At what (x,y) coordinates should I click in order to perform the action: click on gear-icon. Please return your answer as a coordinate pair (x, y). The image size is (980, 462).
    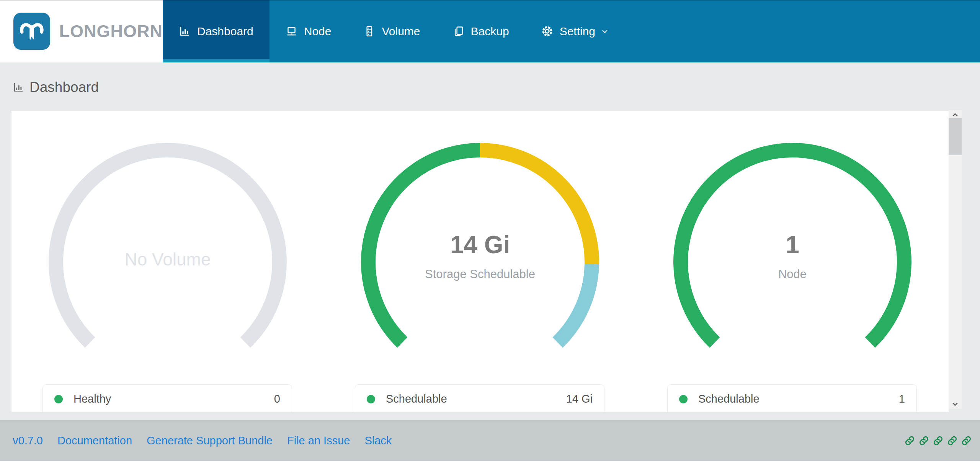
    Looking at the image, I should click on (547, 31).